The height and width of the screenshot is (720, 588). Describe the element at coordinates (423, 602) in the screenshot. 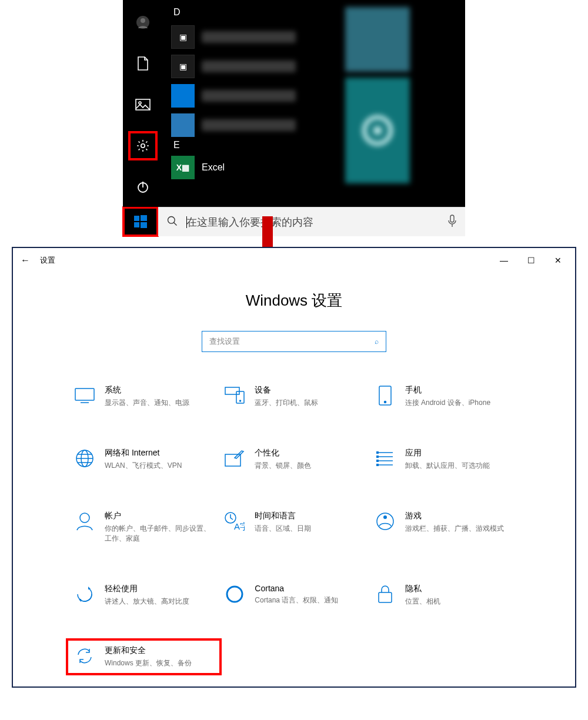

I see `category-desc: 位置、相机` at that location.